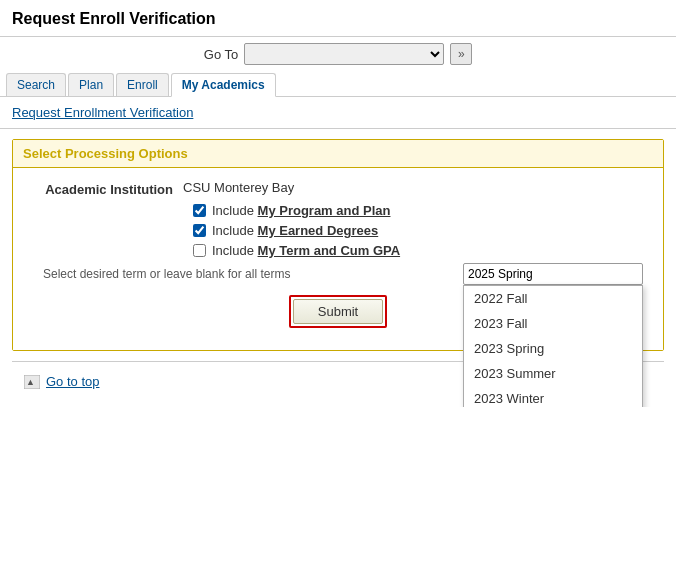 The image size is (676, 579). What do you see at coordinates (72, 382) in the screenshot?
I see `go-to-top-link: Go to top` at bounding box center [72, 382].